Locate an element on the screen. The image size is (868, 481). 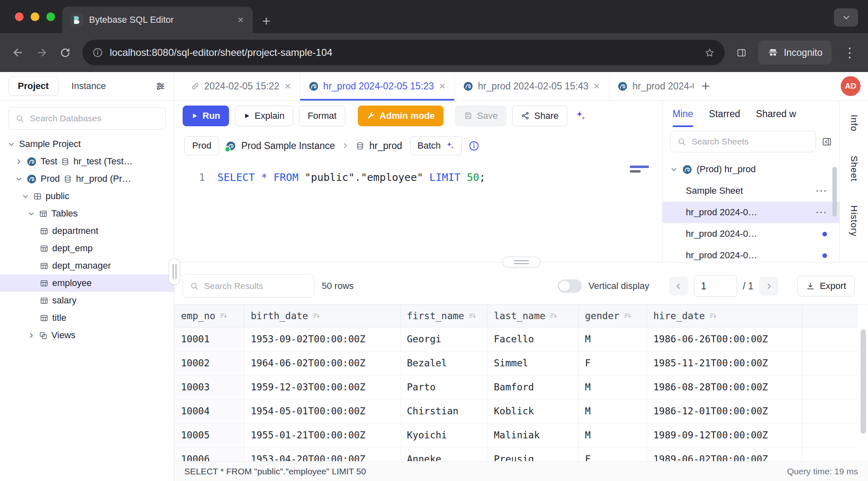
sheets-scrollbar is located at coordinates (835, 192).